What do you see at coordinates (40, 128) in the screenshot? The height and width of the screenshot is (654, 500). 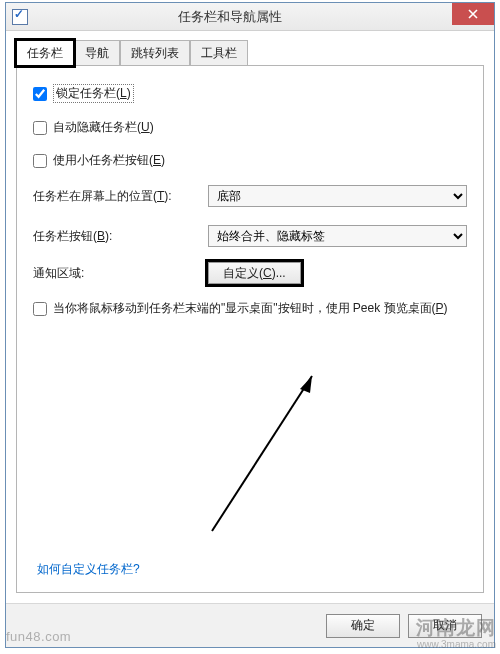 I see `autohide-checkbox` at bounding box center [40, 128].